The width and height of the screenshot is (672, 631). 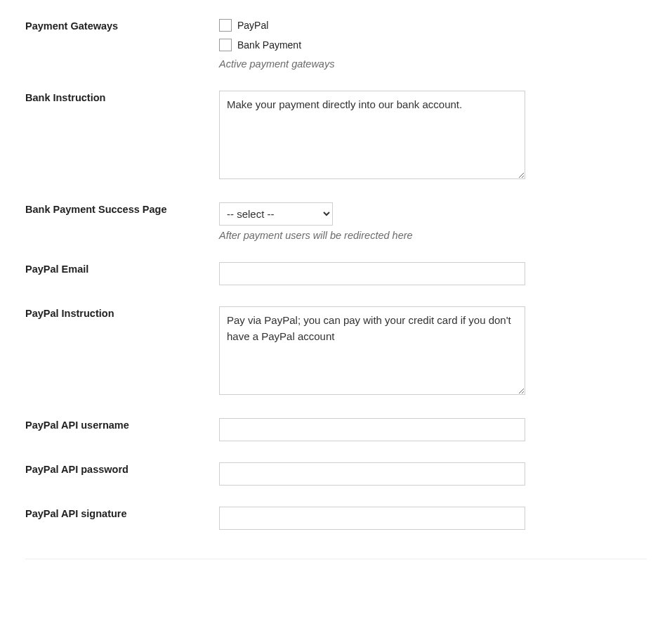 What do you see at coordinates (336, 559) in the screenshot?
I see `section-divider` at bounding box center [336, 559].